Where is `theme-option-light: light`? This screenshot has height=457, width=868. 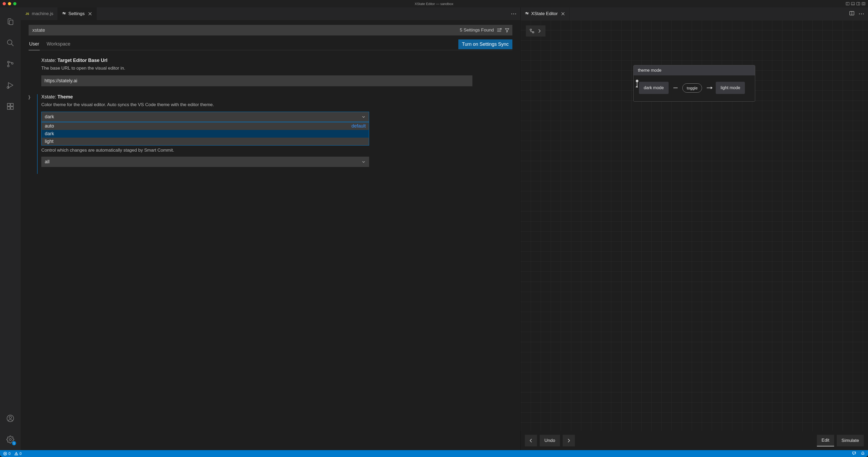
theme-option-light: light is located at coordinates (205, 141).